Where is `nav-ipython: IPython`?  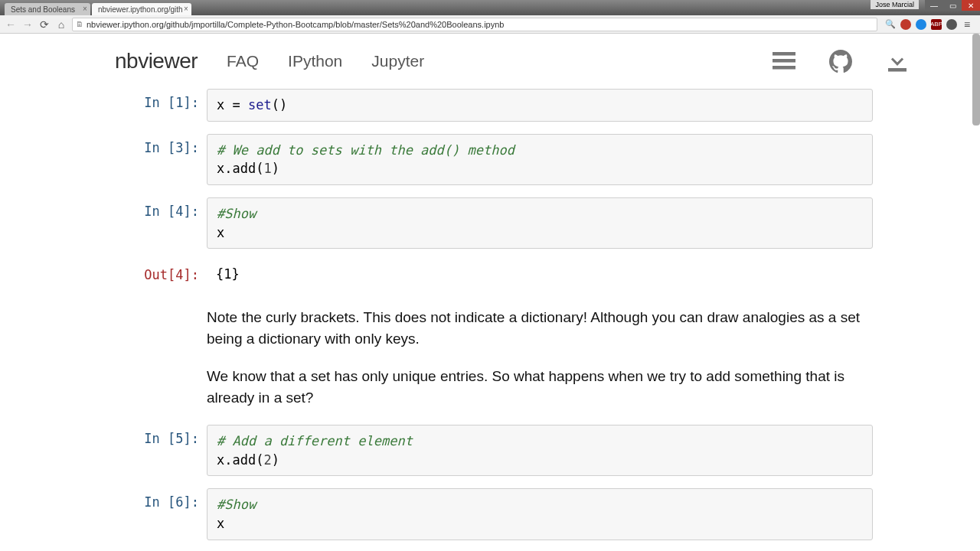
nav-ipython: IPython is located at coordinates (315, 61).